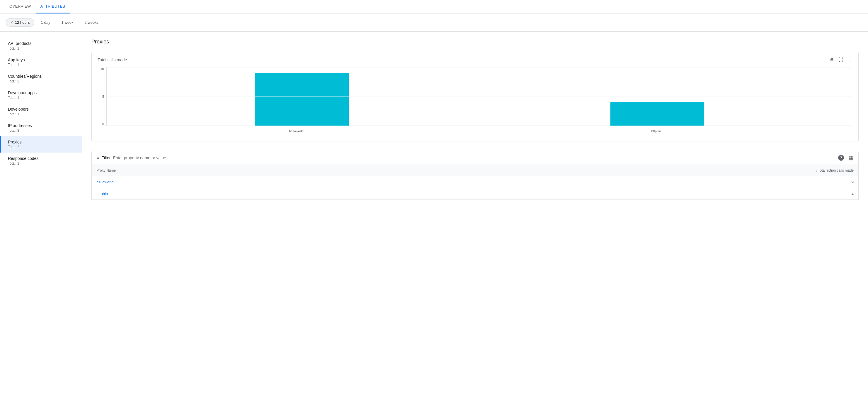 The width and height of the screenshot is (868, 399). Describe the element at coordinates (41, 93) in the screenshot. I see `sidebar-item-name: Developer apps` at that location.